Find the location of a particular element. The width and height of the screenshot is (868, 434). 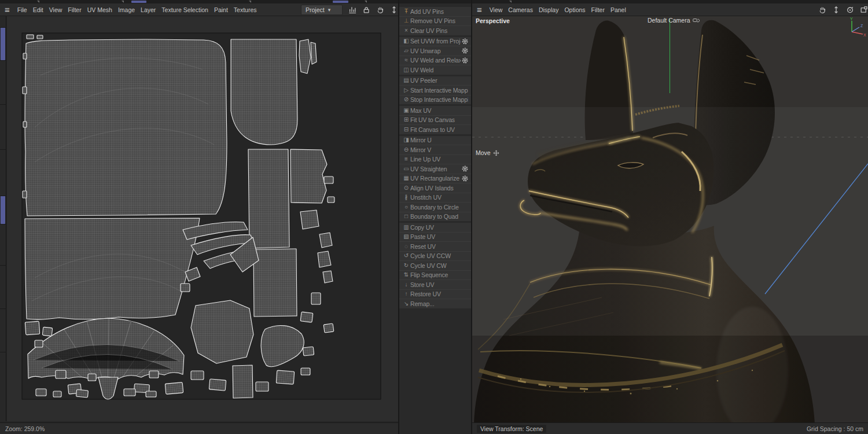

uv-command-label: Remove UV Pins is located at coordinates (439, 21).